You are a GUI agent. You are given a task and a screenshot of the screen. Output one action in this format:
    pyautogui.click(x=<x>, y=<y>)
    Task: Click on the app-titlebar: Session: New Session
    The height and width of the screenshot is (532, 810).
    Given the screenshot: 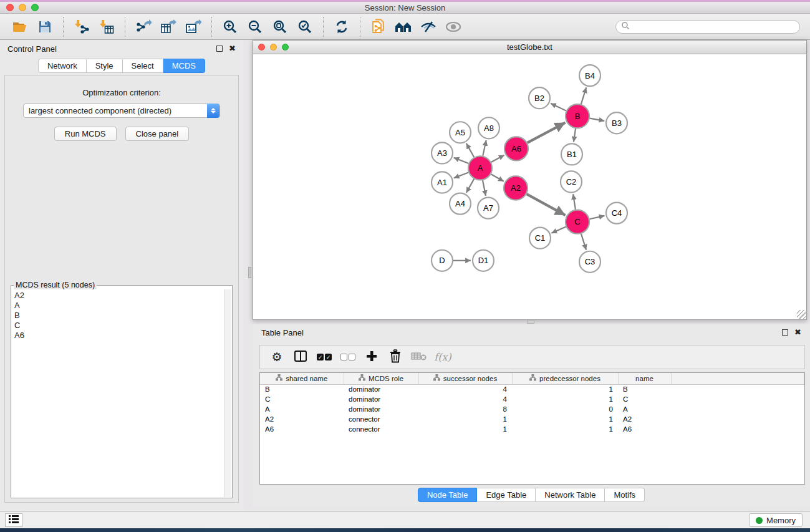 What is the action you would take?
    pyautogui.click(x=405, y=7)
    